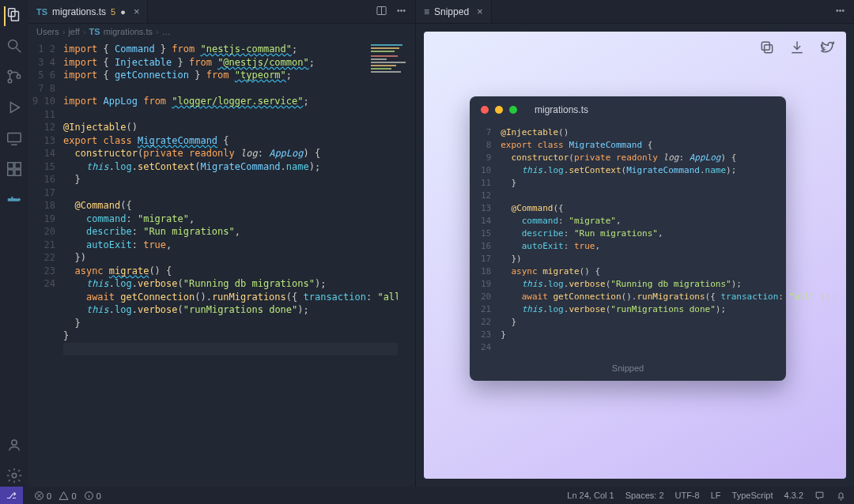 This screenshot has height=504, width=854. What do you see at coordinates (14, 109) in the screenshot?
I see `run-debug-icon` at bounding box center [14, 109].